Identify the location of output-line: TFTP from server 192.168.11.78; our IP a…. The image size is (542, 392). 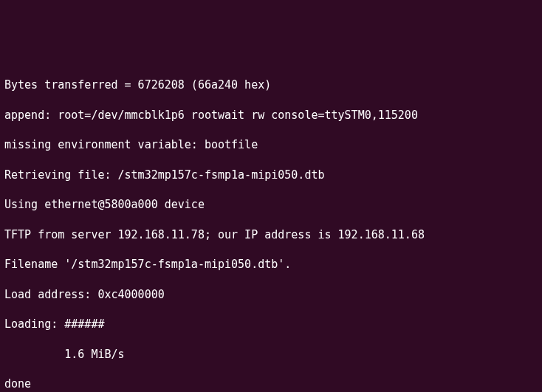
(271, 235).